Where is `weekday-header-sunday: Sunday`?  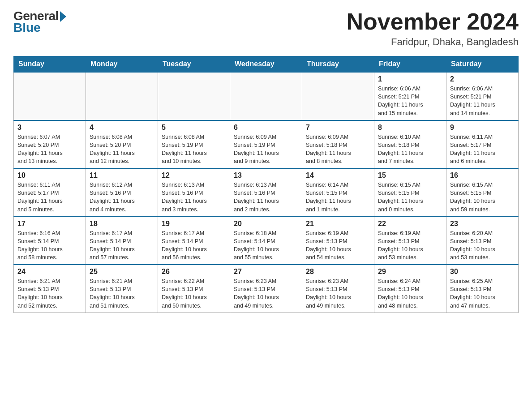
weekday-header-sunday: Sunday is located at coordinates (50, 64).